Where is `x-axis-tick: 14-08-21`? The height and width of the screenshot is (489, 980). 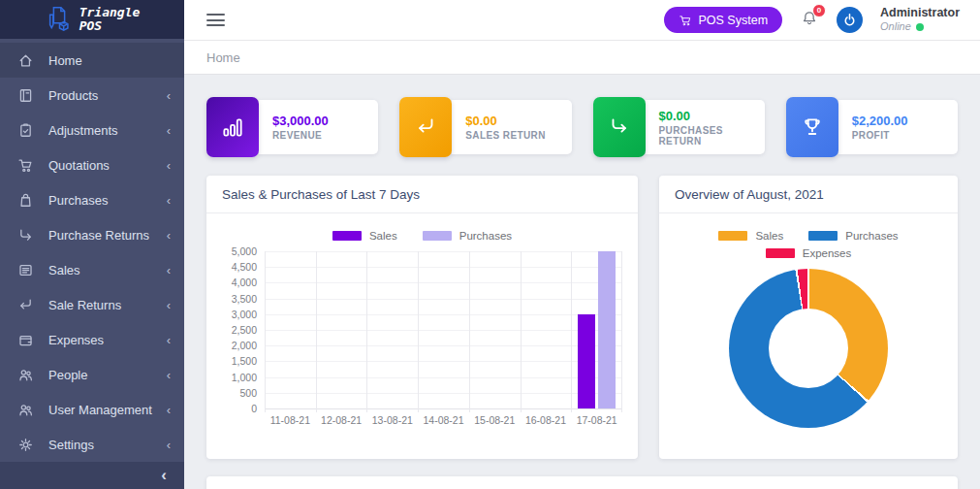
x-axis-tick: 14-08-21 is located at coordinates (444, 420).